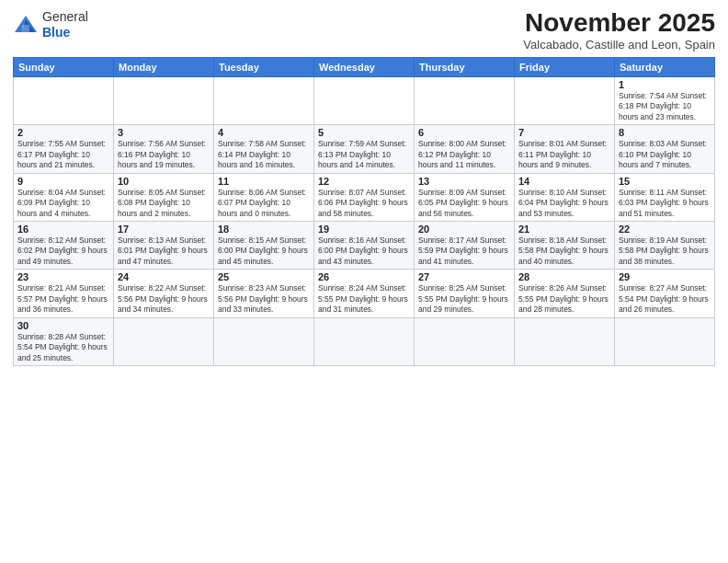 Image resolution: width=728 pixels, height=563 pixels. What do you see at coordinates (464, 251) in the screenshot?
I see `day-info: Sunrise: 8:17 AM Sunset: 5:59 PM Dayligh…` at bounding box center [464, 251].